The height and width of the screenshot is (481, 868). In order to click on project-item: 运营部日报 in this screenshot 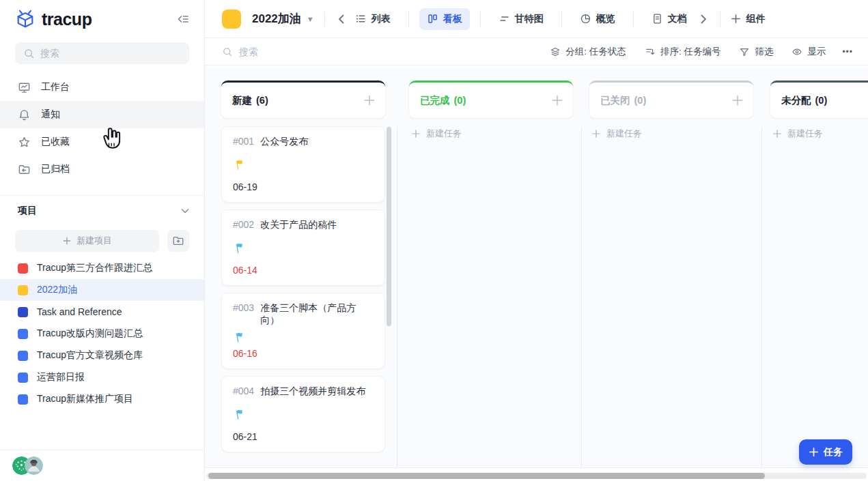, I will do `click(102, 377)`.